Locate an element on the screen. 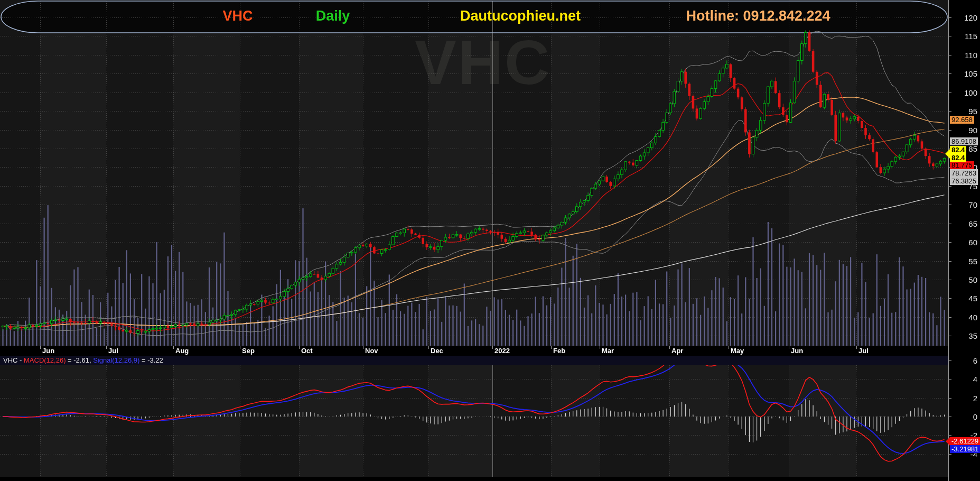  price-axis-tick: 50 is located at coordinates (964, 280).